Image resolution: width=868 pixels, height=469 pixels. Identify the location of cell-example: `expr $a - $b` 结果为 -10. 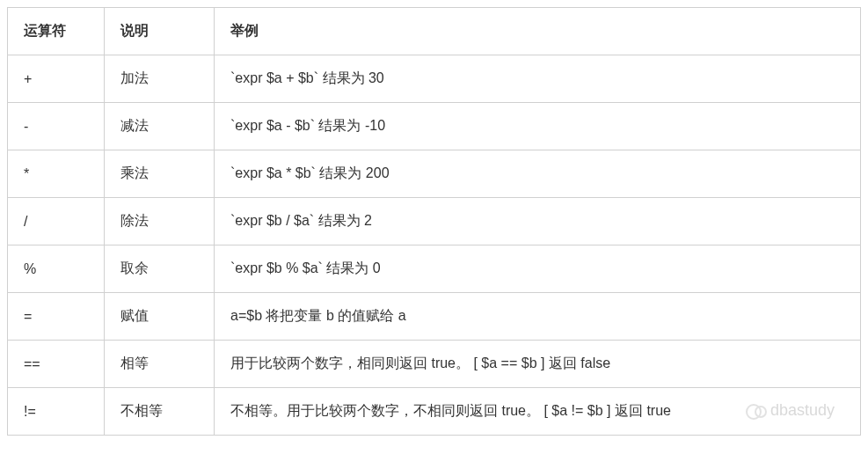
(538, 127).